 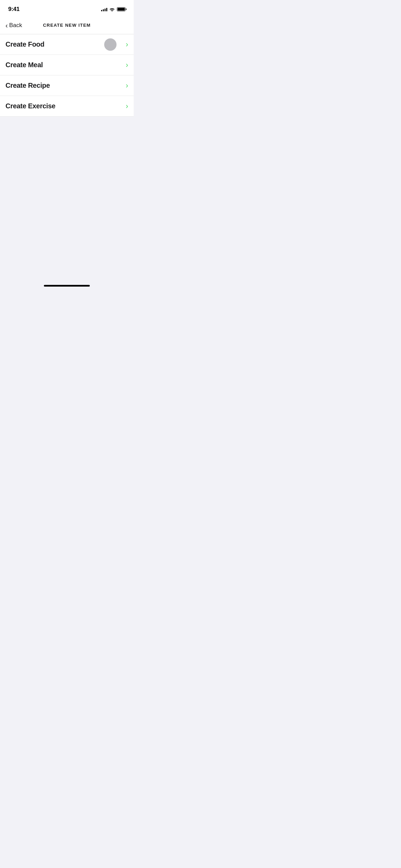 What do you see at coordinates (66, 25) in the screenshot?
I see `page-title: CREATE NEW ITEM` at bounding box center [66, 25].